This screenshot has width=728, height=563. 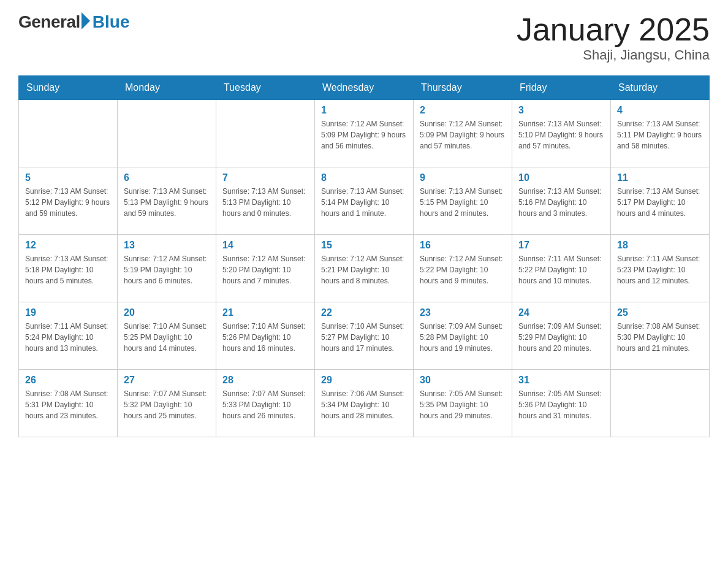 What do you see at coordinates (265, 405) in the screenshot?
I see `day-info: Sunrise: 7:07 AM Sunset: 5:33 PM Dayligh…` at bounding box center [265, 405].